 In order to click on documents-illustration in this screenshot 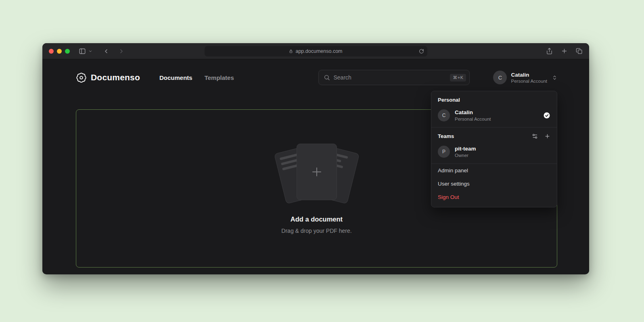, I will do `click(317, 173)`.